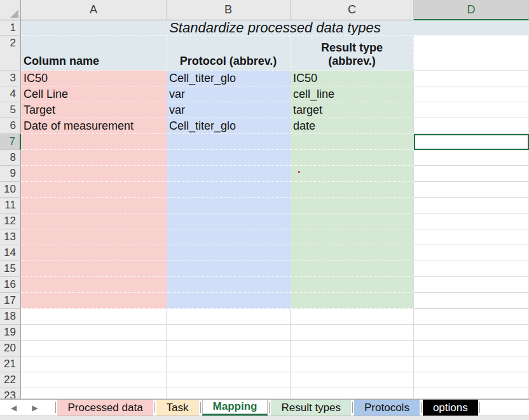 This screenshot has width=529, height=420. Describe the element at coordinates (472, 380) in the screenshot. I see `cell-D22` at that location.